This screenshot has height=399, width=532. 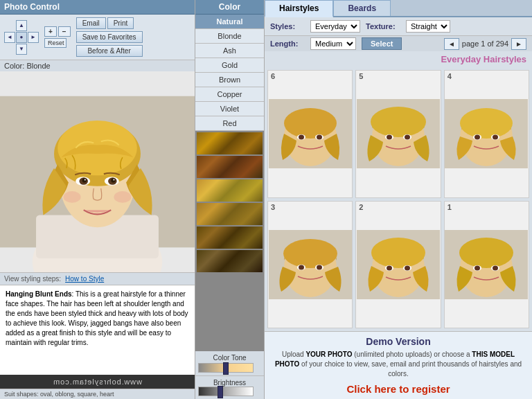 What do you see at coordinates (273, 76) in the screenshot?
I see `style-number-6: 6` at bounding box center [273, 76].